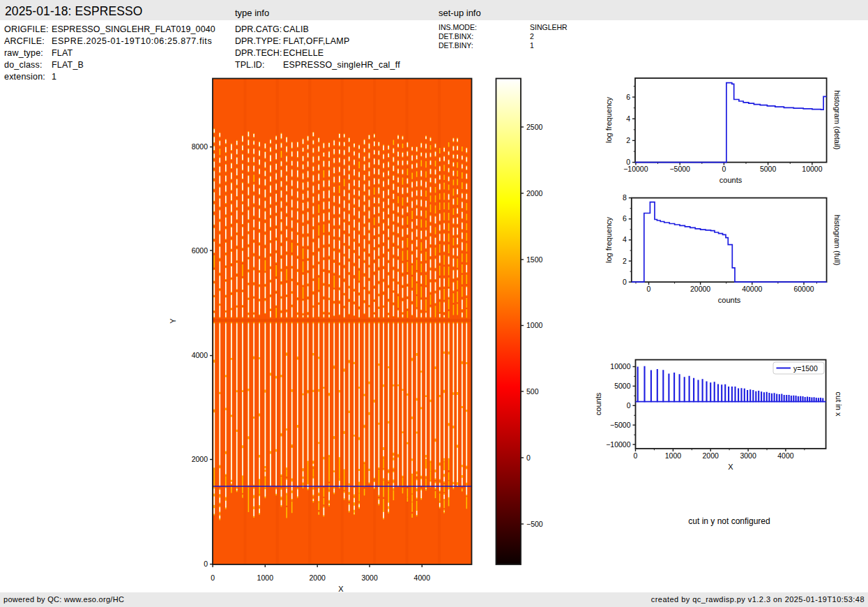  Describe the element at coordinates (618, 444) in the screenshot. I see `svg-text: −10000` at that location.